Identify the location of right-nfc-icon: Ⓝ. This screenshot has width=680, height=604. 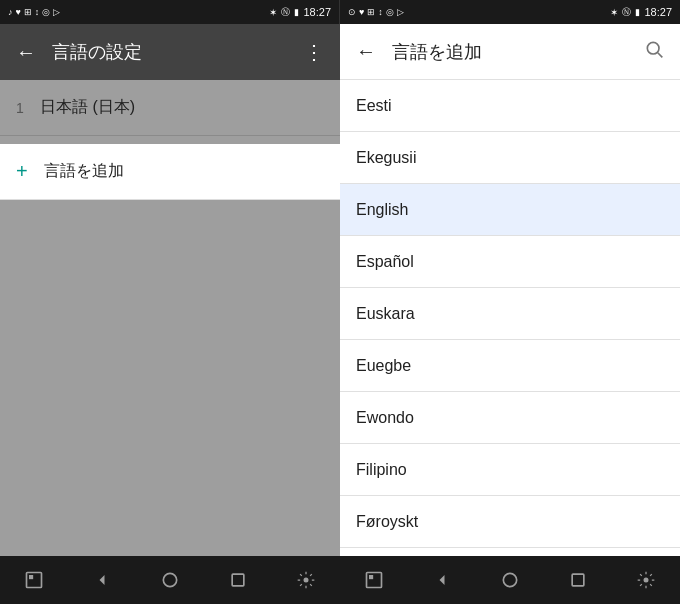
(626, 12).